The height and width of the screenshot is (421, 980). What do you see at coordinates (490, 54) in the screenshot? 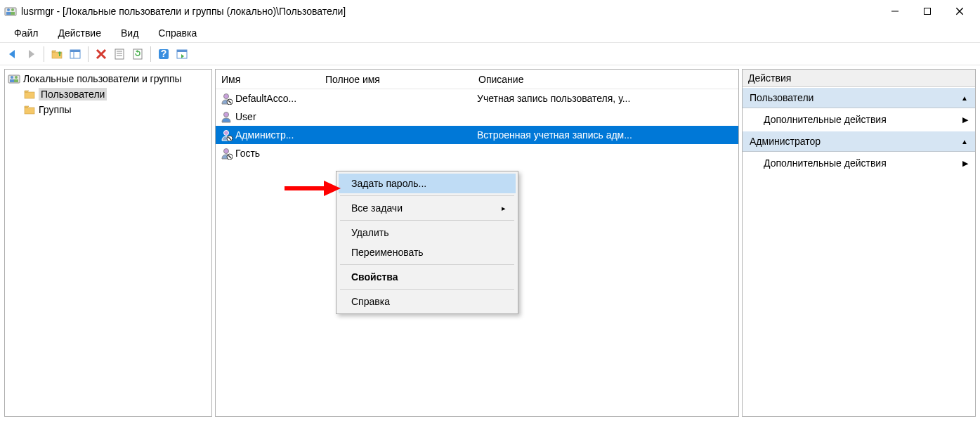
I see `toolbar: ?` at bounding box center [490, 54].